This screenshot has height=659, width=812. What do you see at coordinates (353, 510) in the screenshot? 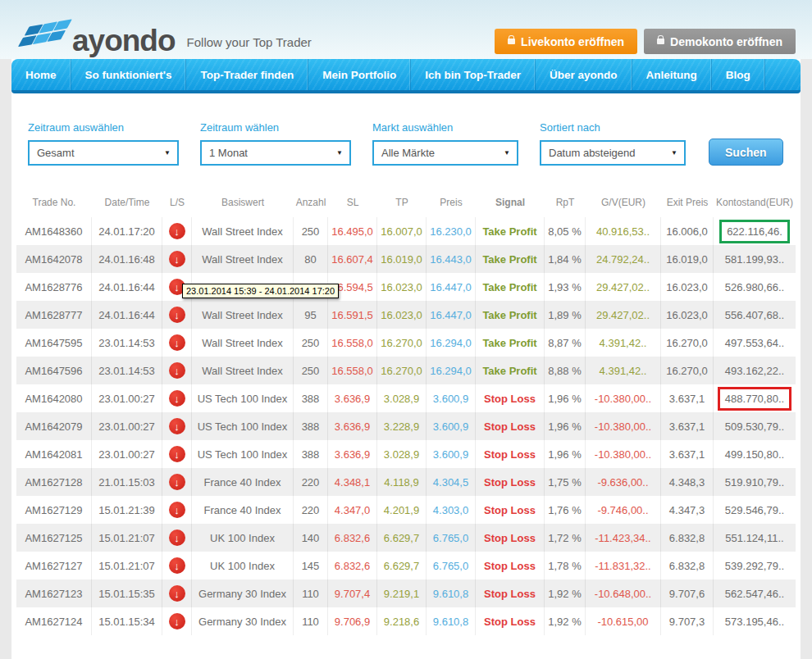
I see `cell-sl: 4.347,0` at bounding box center [353, 510].